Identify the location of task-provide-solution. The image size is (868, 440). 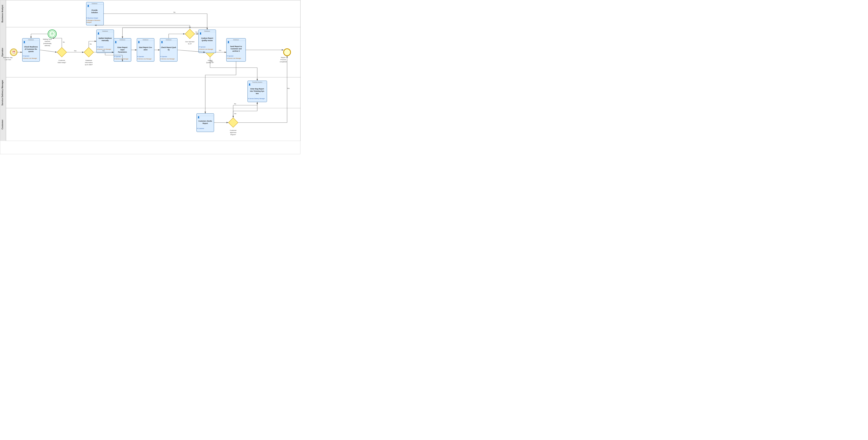
(95, 13).